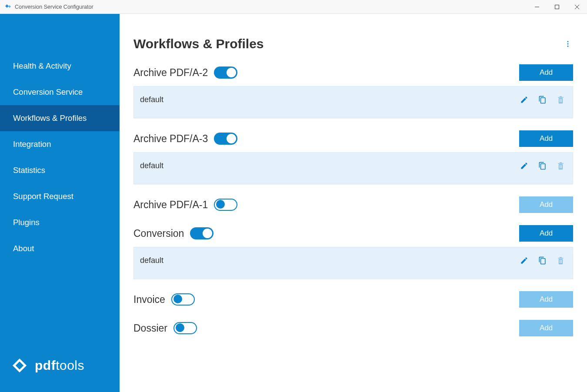  Describe the element at coordinates (353, 73) in the screenshot. I see `workflow-header: Archive PDF/A-2Add` at that location.